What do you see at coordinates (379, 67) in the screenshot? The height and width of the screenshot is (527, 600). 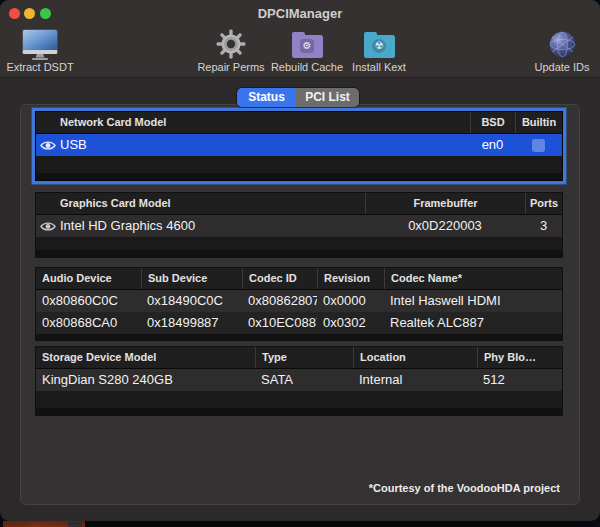 I see `toolbar-label: Install Kext` at bounding box center [379, 67].